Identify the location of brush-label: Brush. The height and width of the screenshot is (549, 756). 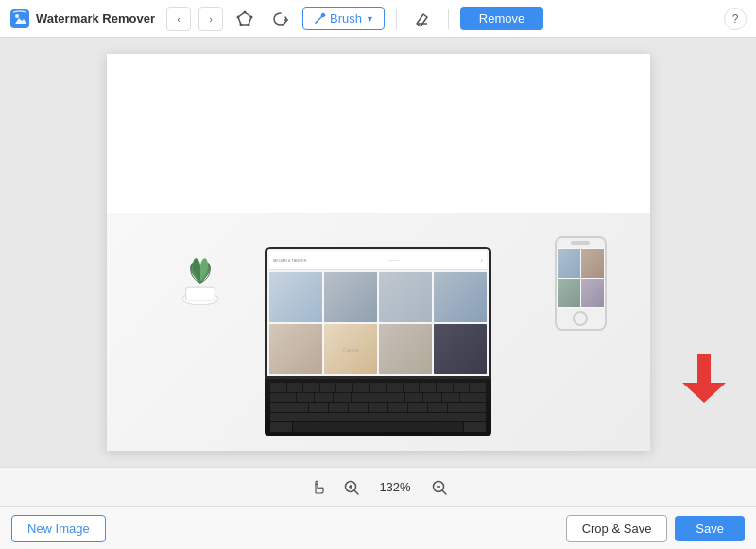
(346, 19).